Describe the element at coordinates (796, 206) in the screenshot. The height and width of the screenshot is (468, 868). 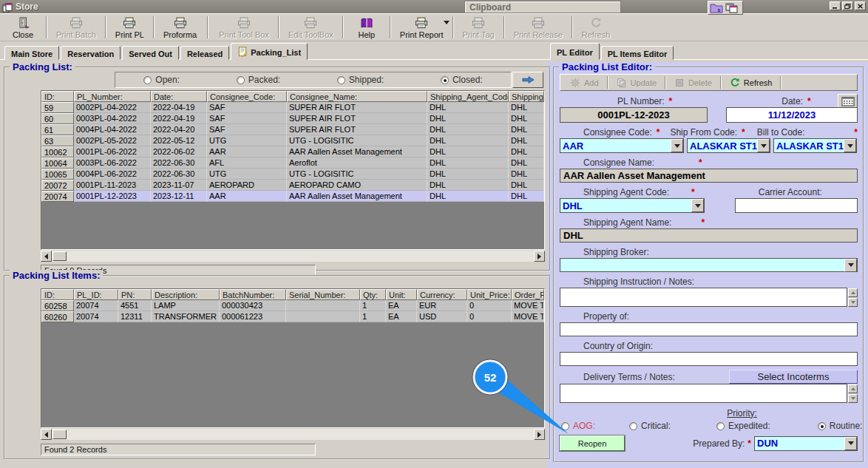
I see `carrier-account-field` at that location.